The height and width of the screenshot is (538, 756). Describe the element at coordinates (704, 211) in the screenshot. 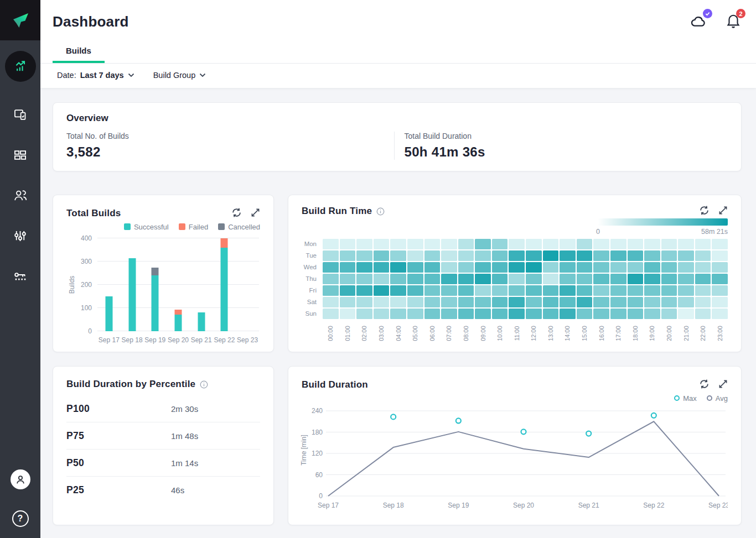

I see `refresh-button` at that location.